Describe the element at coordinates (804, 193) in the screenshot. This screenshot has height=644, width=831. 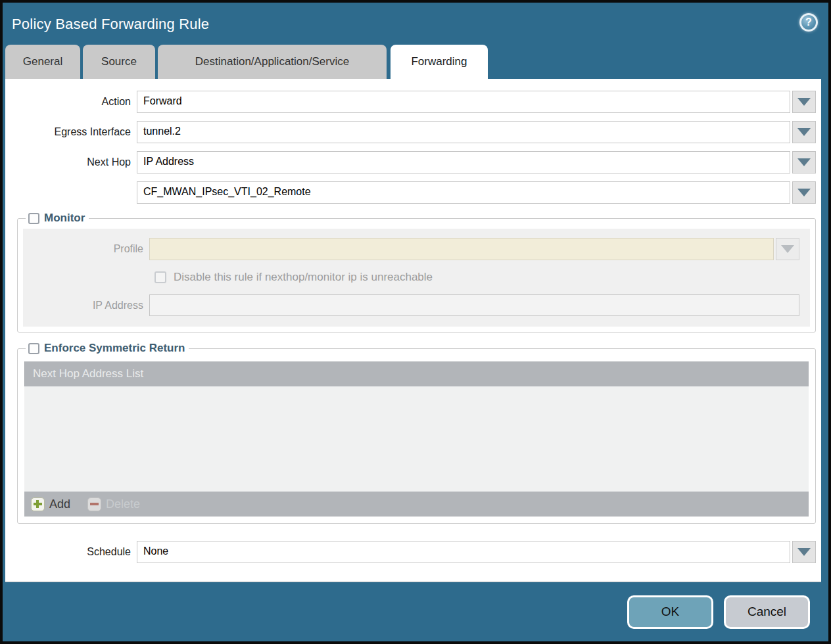
I see `next-hop-address-dropdown-button` at that location.